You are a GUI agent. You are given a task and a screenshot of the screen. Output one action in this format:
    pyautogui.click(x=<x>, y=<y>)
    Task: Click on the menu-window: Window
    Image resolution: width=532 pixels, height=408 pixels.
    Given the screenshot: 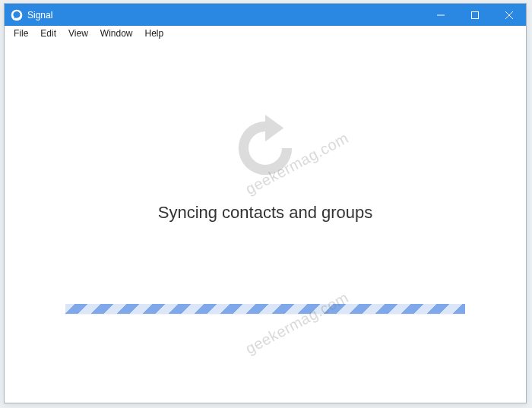 What is the action you would take?
    pyautogui.click(x=117, y=33)
    